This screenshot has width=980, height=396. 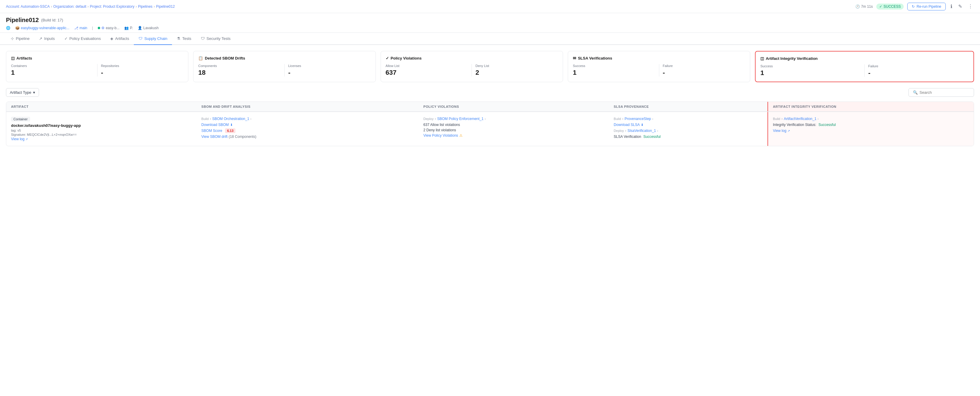 What do you see at coordinates (308, 125) in the screenshot?
I see `sbom-download-row: Download SBOM ⬇` at bounding box center [308, 125].